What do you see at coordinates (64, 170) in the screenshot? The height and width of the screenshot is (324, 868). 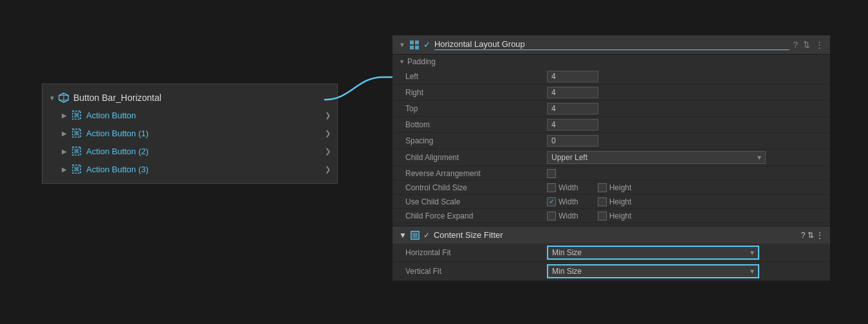 I see `child-expand-3: ▶` at bounding box center [64, 170].